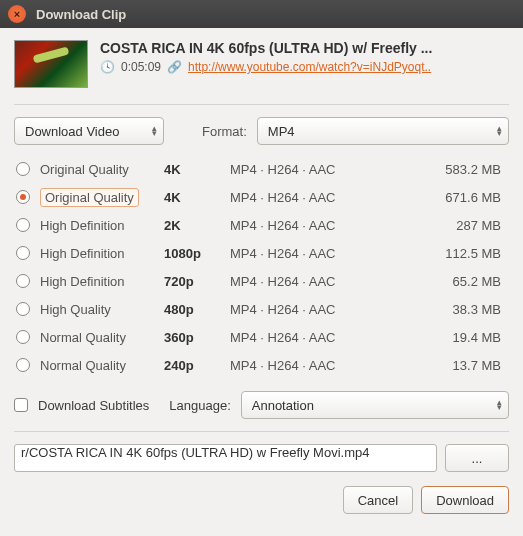 The height and width of the screenshot is (536, 523). I want to click on quality-option: Normal Quality 360p MP4 · H264 · AAC 19.…, so click(262, 337).